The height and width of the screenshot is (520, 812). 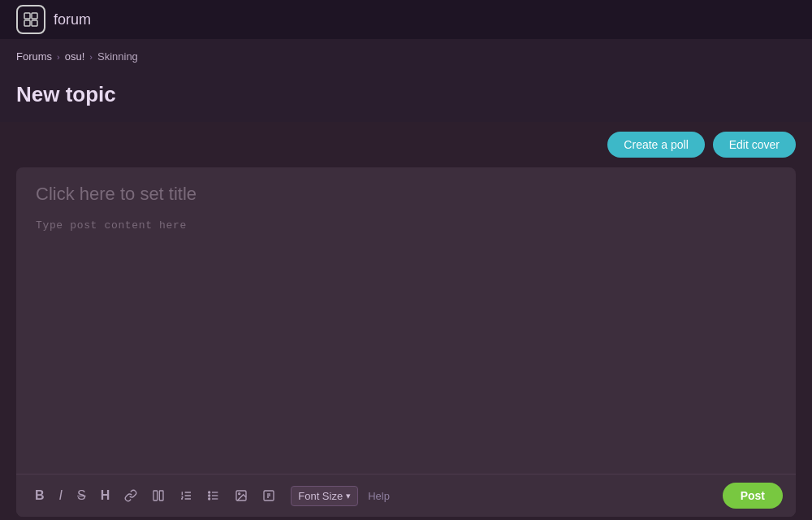 I want to click on unordered-list-button, so click(x=214, y=496).